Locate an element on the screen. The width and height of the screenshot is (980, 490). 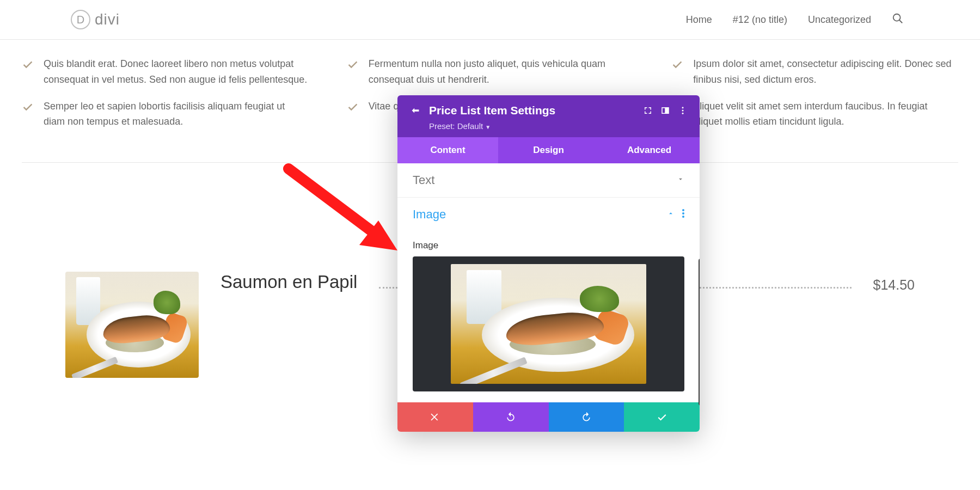
accordion-image-title: Image is located at coordinates (429, 215).